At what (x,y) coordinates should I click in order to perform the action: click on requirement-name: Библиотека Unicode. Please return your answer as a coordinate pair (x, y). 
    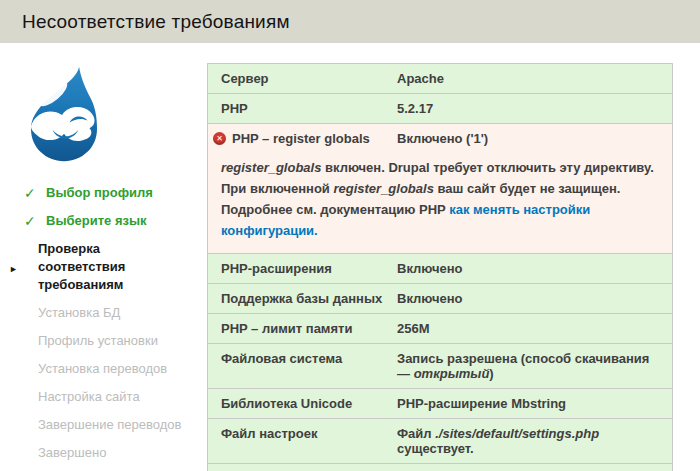
    Looking at the image, I should click on (302, 404).